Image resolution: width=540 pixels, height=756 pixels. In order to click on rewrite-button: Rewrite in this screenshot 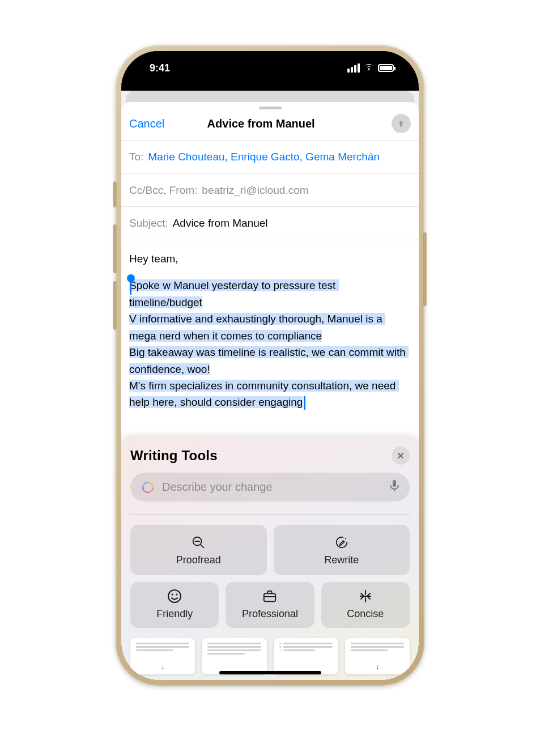, I will do `click(342, 550)`.